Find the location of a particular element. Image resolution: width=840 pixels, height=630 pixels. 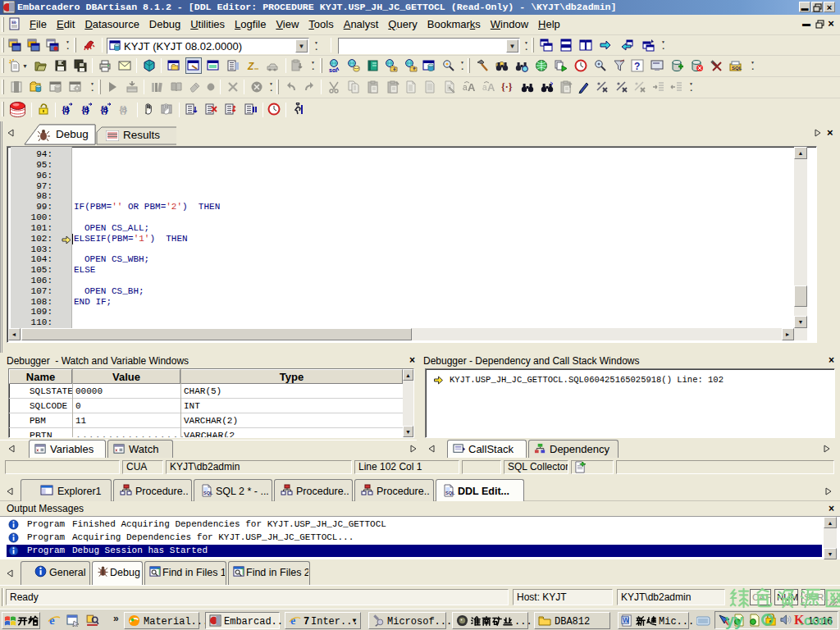

svg-text: so is located at coordinates (14, 22).